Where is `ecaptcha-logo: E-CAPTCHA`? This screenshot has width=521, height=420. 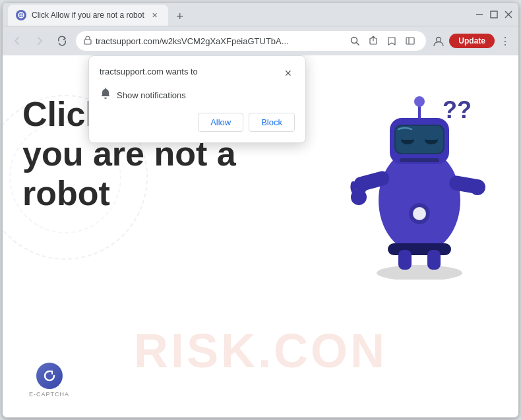
ecaptcha-logo: E-CAPTCHA is located at coordinates (49, 380).